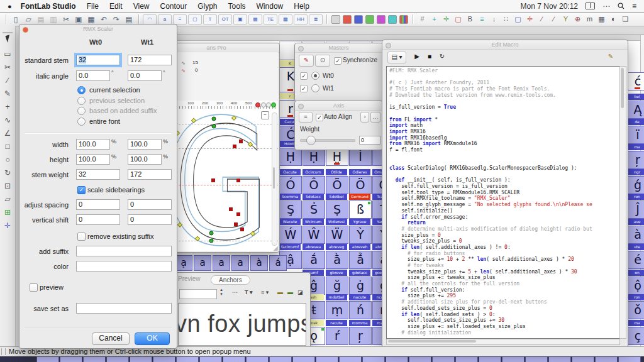 Image resolution: width=644 pixels, height=362 pixels. I want to click on knife-tool: ✂, so click(8, 67).